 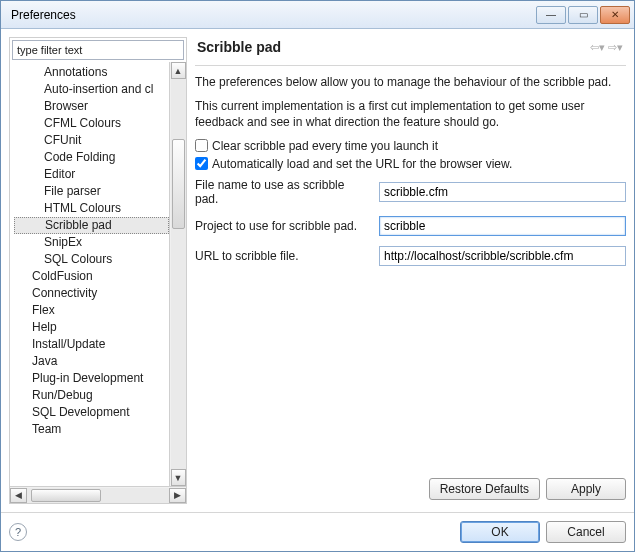 What do you see at coordinates (66, 496) in the screenshot?
I see `hscroll-thumb` at bounding box center [66, 496].